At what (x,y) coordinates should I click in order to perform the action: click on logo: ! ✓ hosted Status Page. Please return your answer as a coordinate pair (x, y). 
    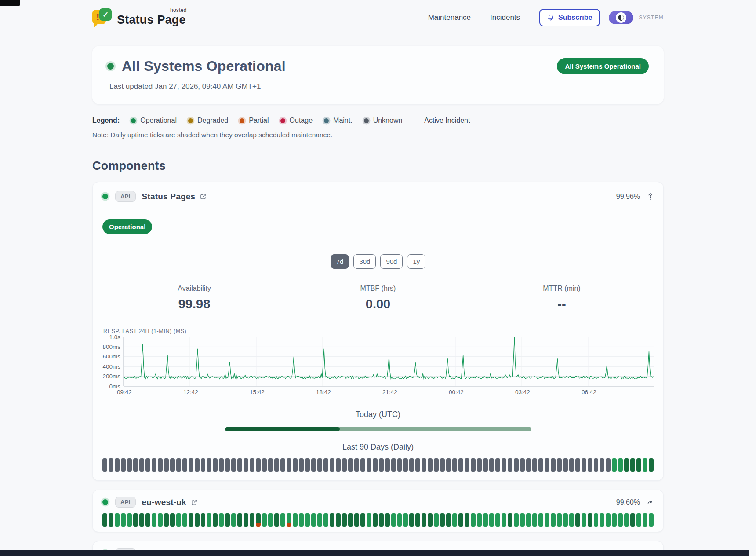
    Looking at the image, I should click on (139, 18).